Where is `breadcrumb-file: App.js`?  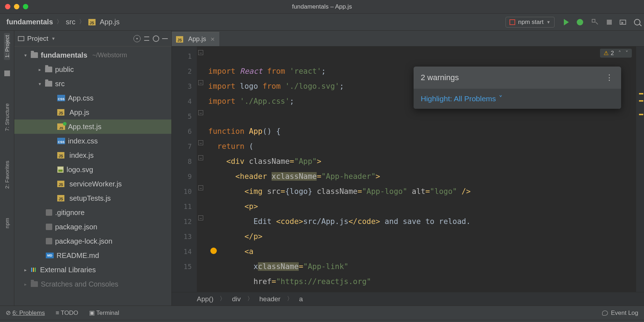
breadcrumb-file: App.js is located at coordinates (110, 22).